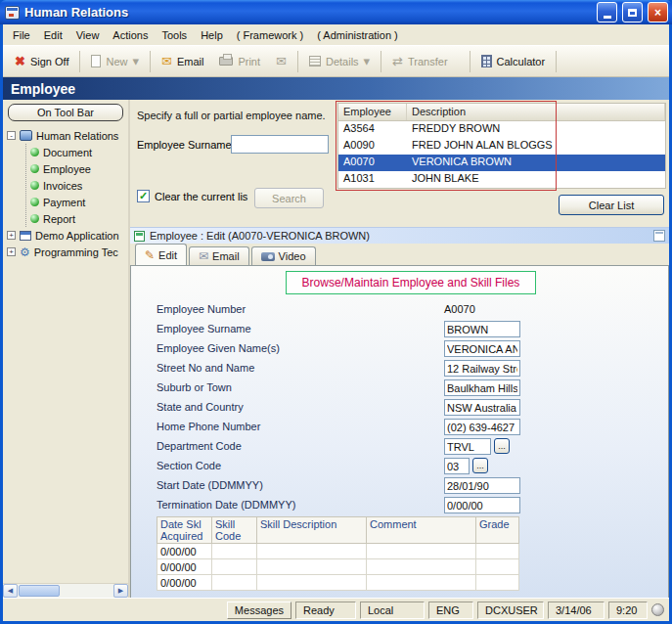  Describe the element at coordinates (88, 35) in the screenshot. I see `menu-view: View` at that location.